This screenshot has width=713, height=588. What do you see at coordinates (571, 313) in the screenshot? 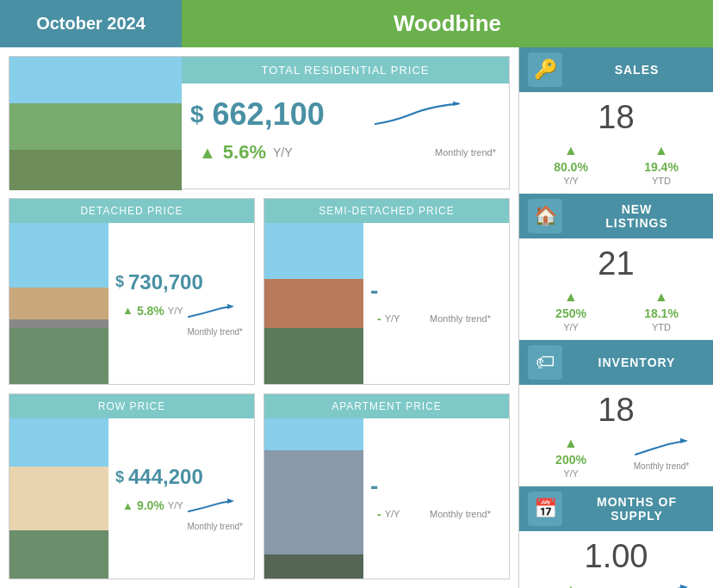
I see `listings-yy-pct: 250%` at bounding box center [571, 313].